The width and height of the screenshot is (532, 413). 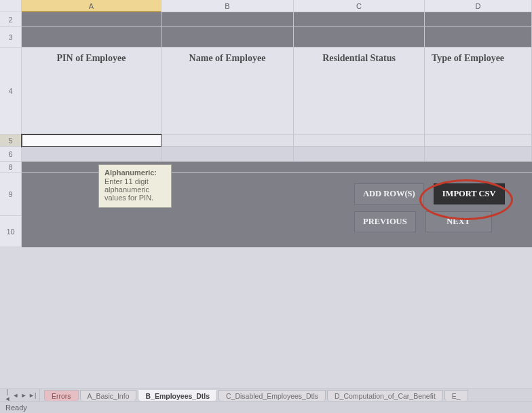 I want to click on cell-B3, so click(x=228, y=37).